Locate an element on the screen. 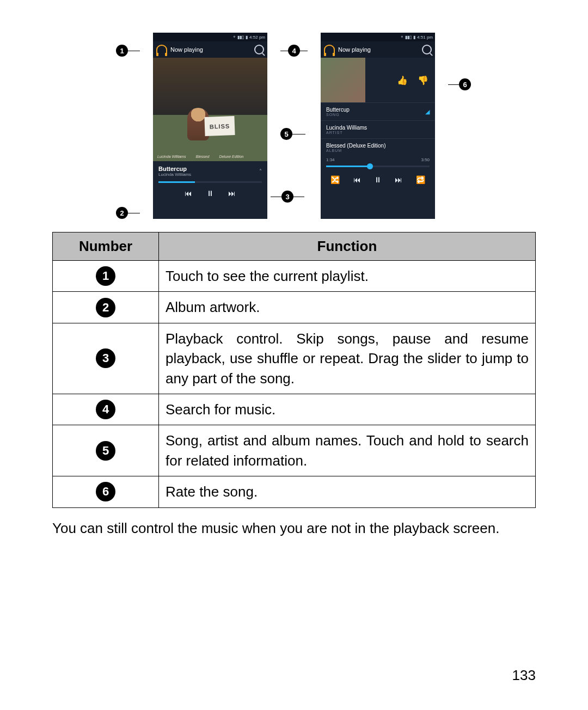  playback-controls-extended: 🔀 ⏮ ⏸ ⏭ 🔁 is located at coordinates (378, 180).